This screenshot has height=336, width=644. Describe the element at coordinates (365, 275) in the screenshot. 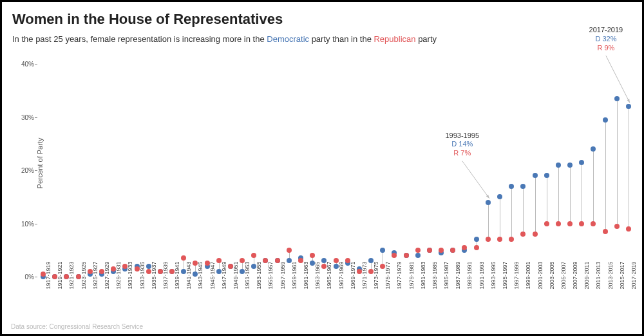

I see `x-tick-label: 1971-1973` at that location.